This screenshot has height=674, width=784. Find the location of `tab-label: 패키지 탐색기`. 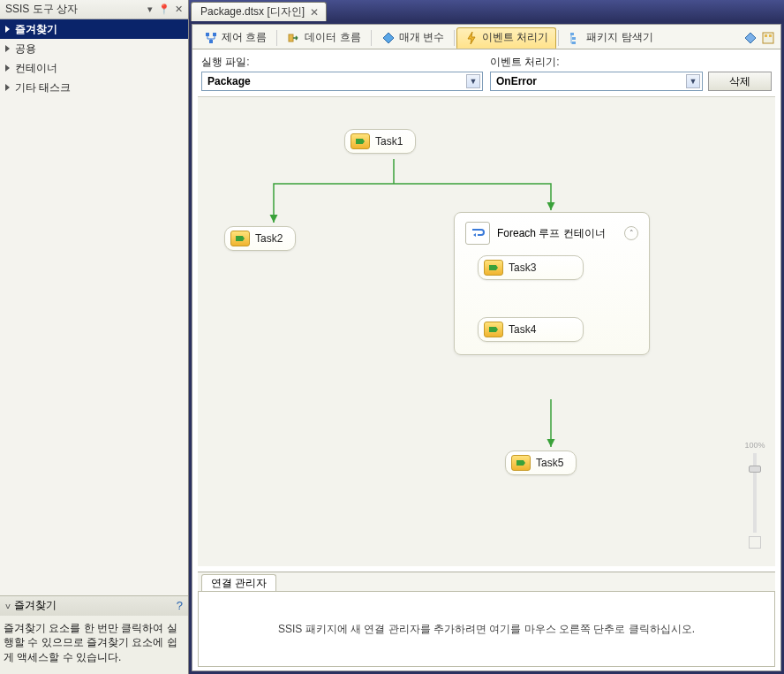

tab-label: 패키지 탐색기 is located at coordinates (620, 37).